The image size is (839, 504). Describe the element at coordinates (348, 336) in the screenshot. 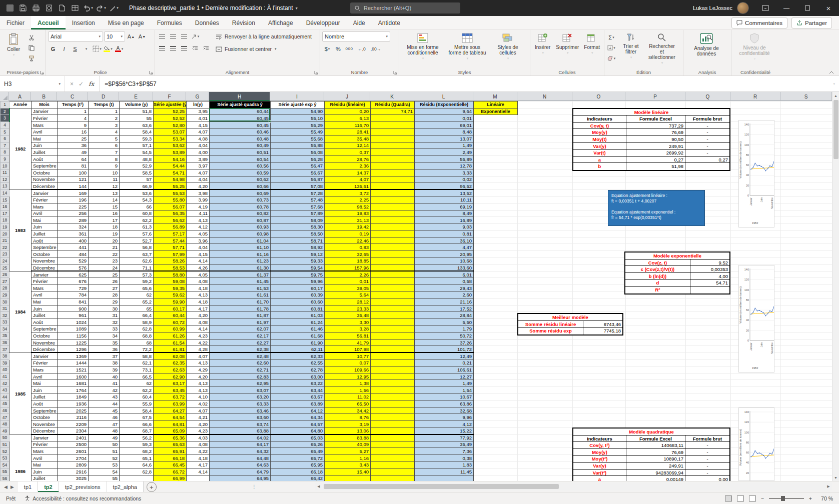

I see `cell: 56,81` at that location.